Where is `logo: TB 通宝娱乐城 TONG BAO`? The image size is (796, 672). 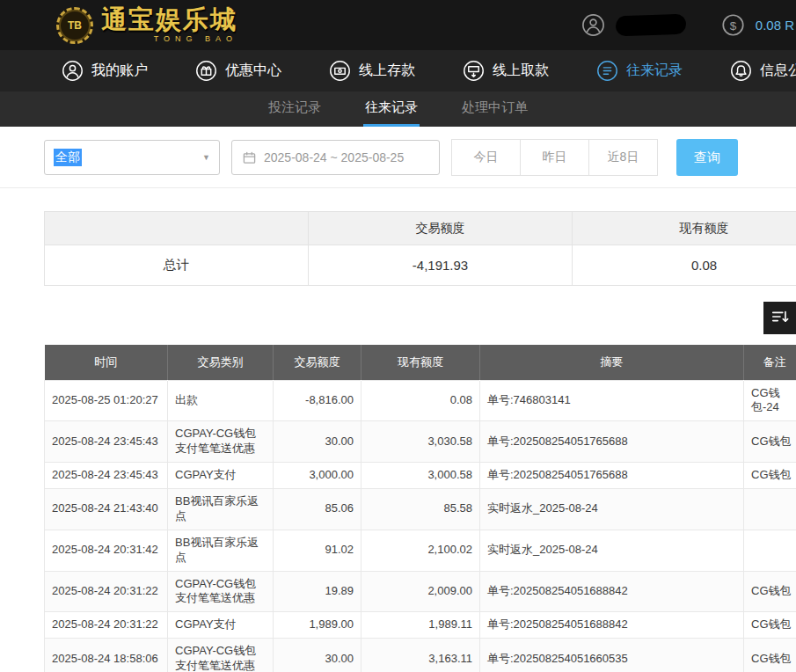
logo: TB 通宝娱乐城 TONG BAO is located at coordinates (147, 26).